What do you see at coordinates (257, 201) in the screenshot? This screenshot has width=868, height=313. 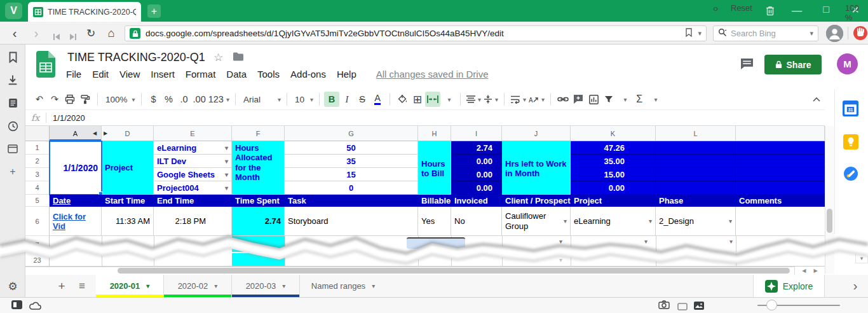 I see `header-time-spent: Time Spent` at bounding box center [257, 201].